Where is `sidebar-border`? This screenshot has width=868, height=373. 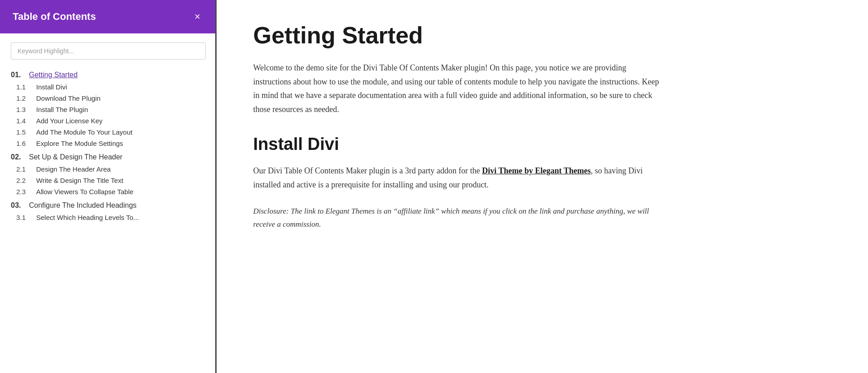
sidebar-border is located at coordinates (216, 186).